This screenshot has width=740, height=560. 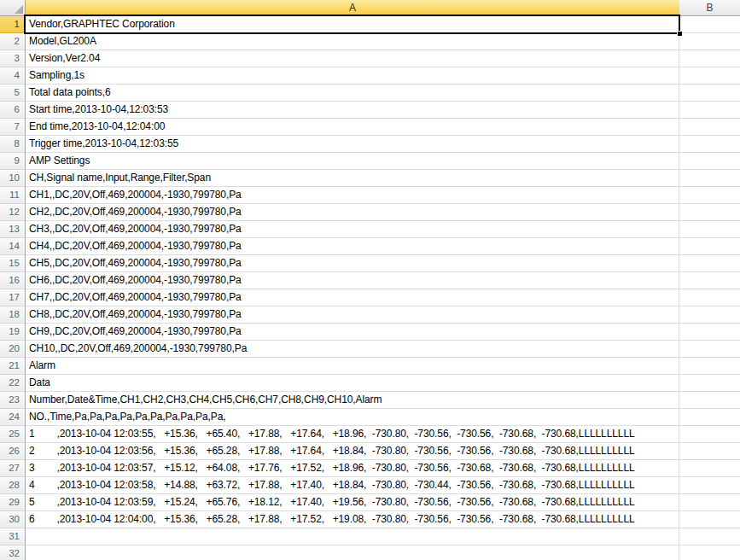 I want to click on cell-B18, so click(x=710, y=315).